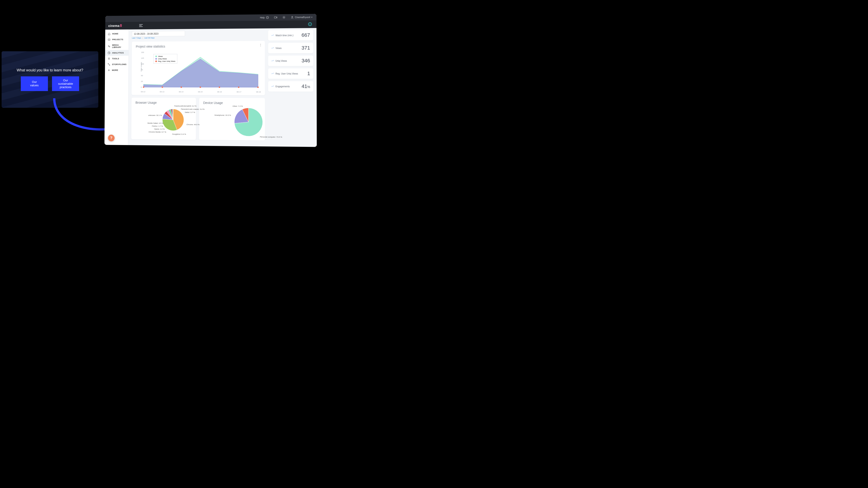  Describe the element at coordinates (279, 48) in the screenshot. I see `metric-label: Views` at that location.